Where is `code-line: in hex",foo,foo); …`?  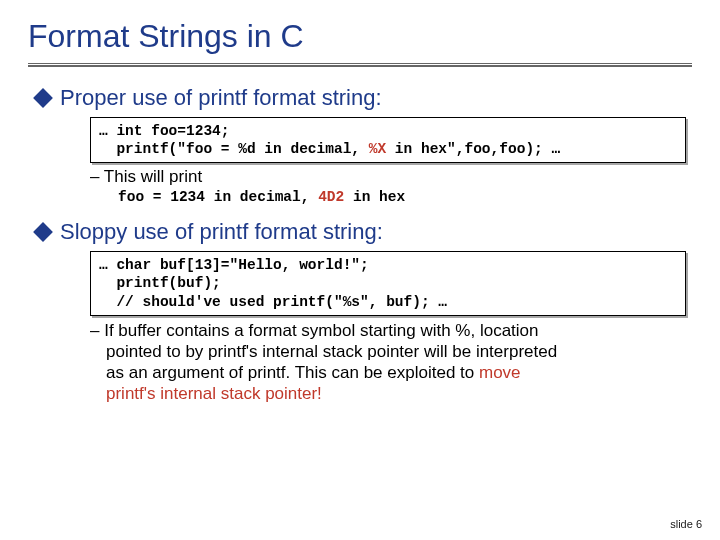
code-line: in hex",foo,foo); … is located at coordinates (473, 149).